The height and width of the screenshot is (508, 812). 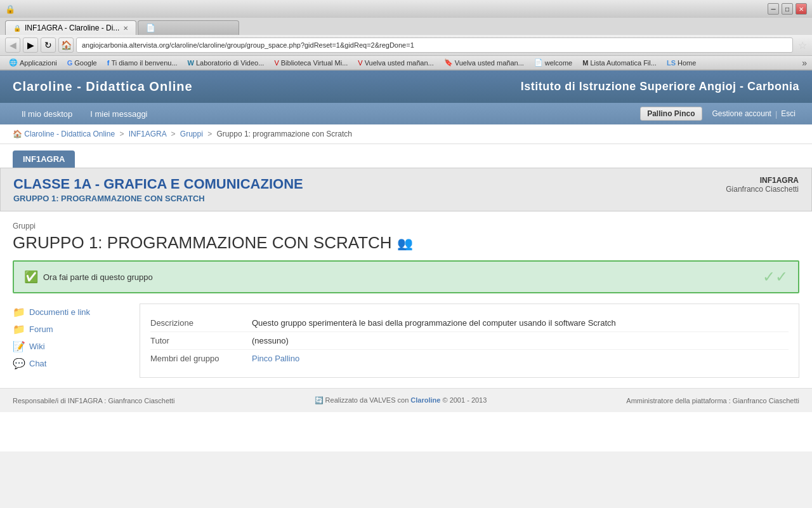 I want to click on forum-icon: 📁, so click(x=19, y=329).